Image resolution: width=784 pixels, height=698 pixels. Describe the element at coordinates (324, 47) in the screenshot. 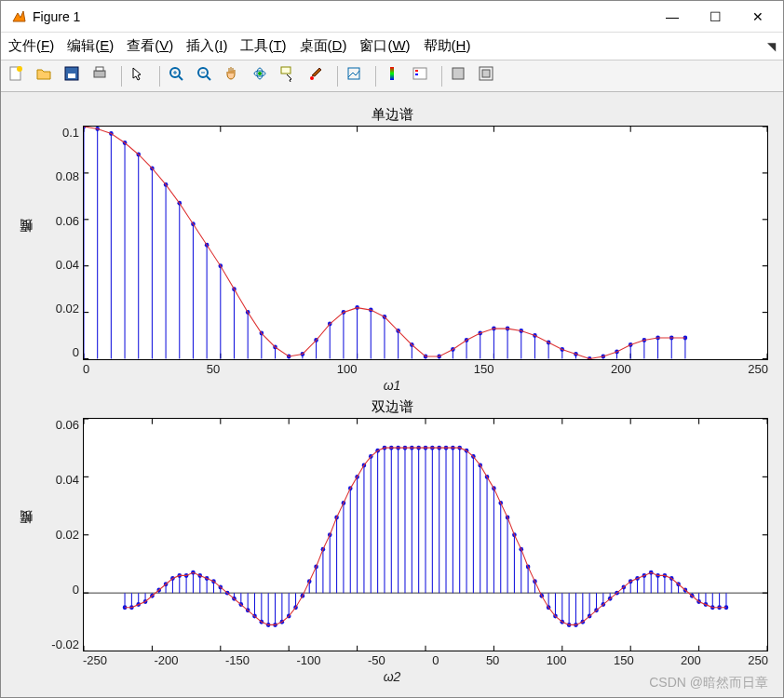

I see `menu-desktop: 桌面(D)` at that location.